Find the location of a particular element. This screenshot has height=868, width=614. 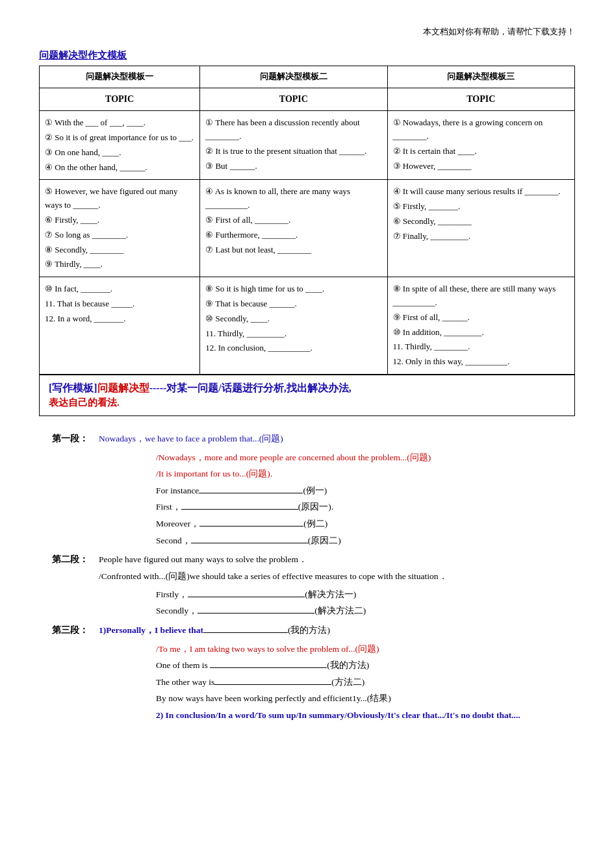

para1-blank2 is located at coordinates (240, 506).